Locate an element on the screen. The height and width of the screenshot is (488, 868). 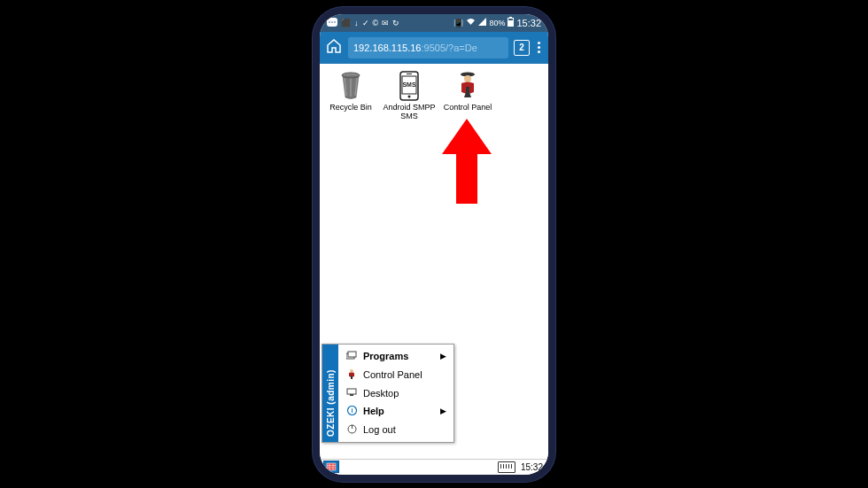
battery-icon is located at coordinates (510, 23).